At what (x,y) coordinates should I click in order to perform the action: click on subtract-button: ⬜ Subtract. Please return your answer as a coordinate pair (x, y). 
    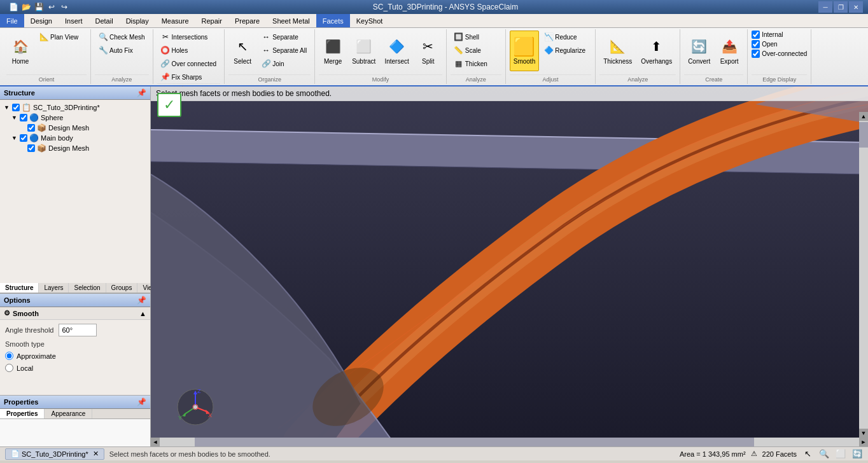
    Looking at the image, I should click on (364, 51).